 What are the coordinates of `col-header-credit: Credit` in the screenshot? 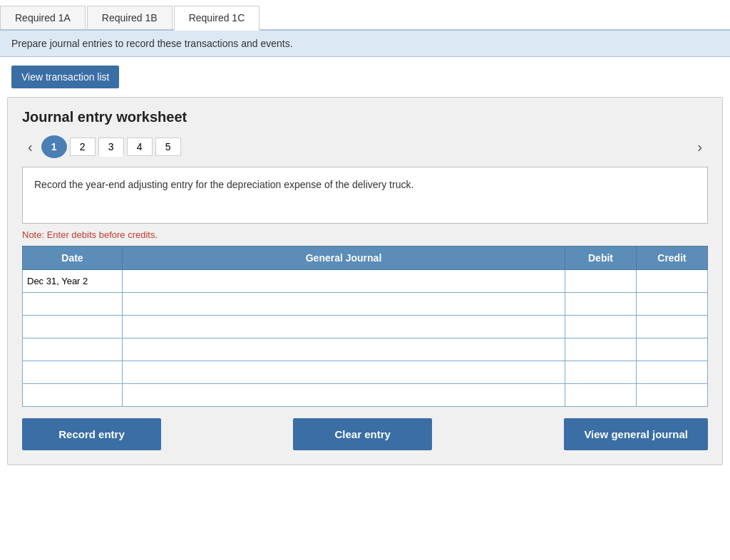 It's located at (672, 258).